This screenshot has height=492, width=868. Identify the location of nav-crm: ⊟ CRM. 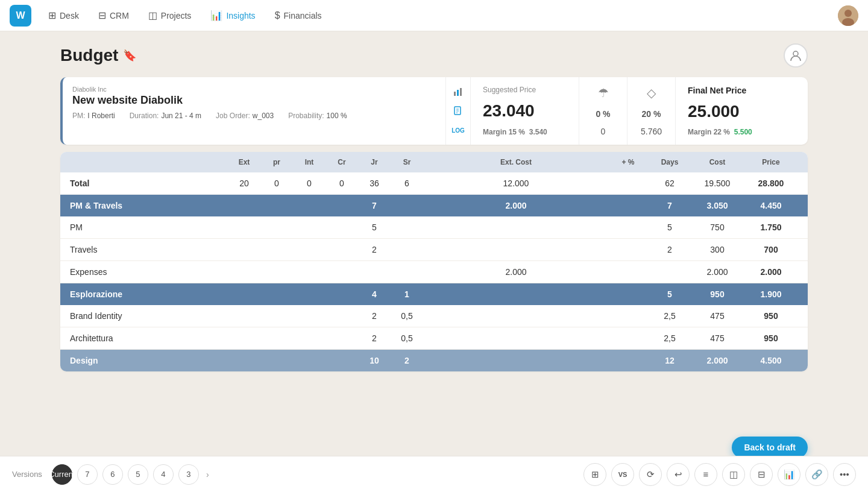
(113, 16).